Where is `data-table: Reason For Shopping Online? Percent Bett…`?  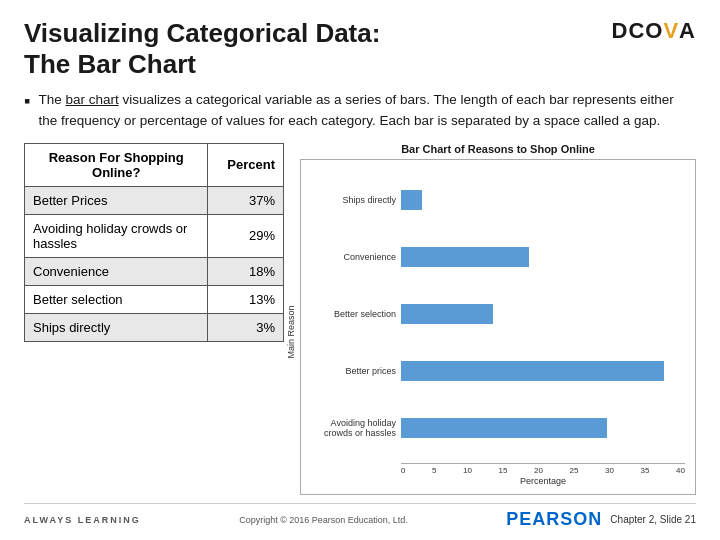 data-table: Reason For Shopping Online? Percent Bett… is located at coordinates (154, 242).